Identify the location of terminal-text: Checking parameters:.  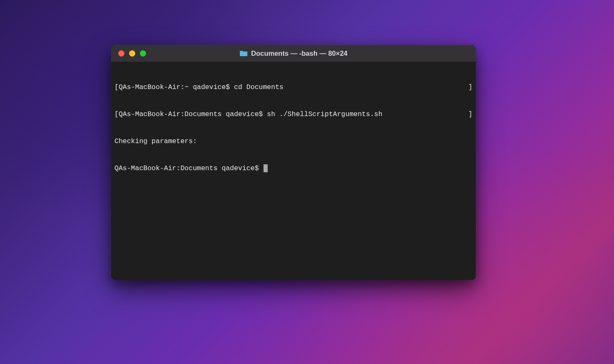
(156, 141).